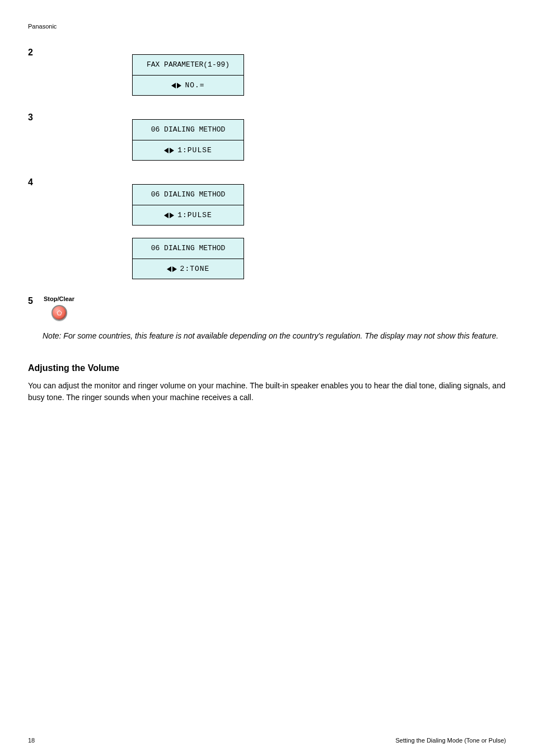 The width and height of the screenshot is (534, 756). What do you see at coordinates (274, 336) in the screenshot?
I see `note: Note: For some countries, this feature i…` at bounding box center [274, 336].